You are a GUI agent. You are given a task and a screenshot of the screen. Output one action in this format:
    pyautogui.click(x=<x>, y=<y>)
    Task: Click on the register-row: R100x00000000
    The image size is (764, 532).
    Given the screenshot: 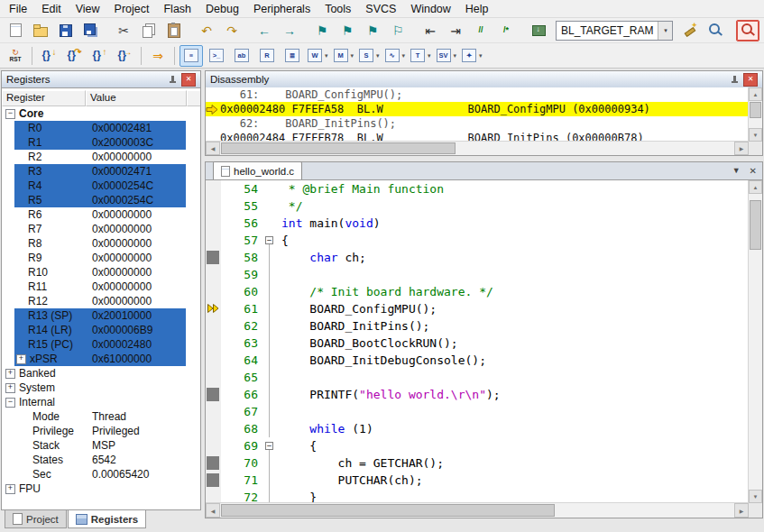 What is the action you would take?
    pyautogui.click(x=101, y=272)
    